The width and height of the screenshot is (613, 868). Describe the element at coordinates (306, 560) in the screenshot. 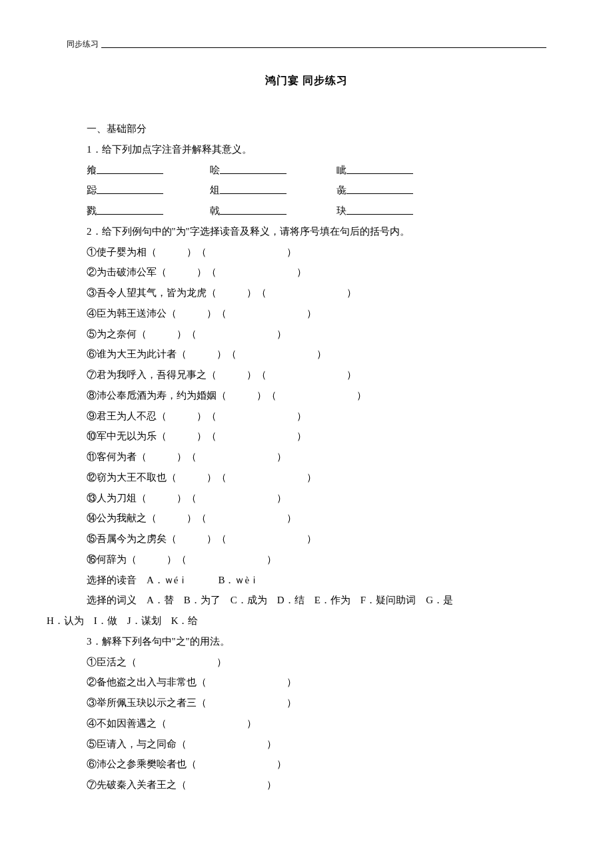

I see `q2-item: ⑯何辞为（ ）（ ）` at that location.